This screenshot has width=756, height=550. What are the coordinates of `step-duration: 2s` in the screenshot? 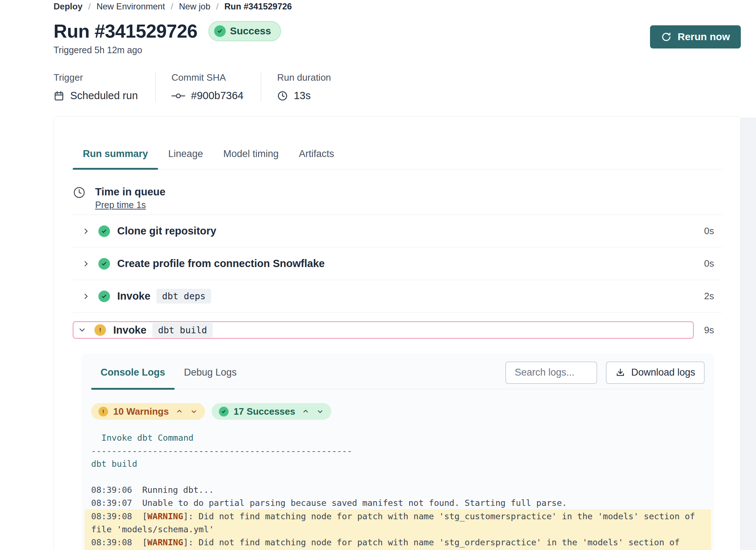 It's located at (704, 296).